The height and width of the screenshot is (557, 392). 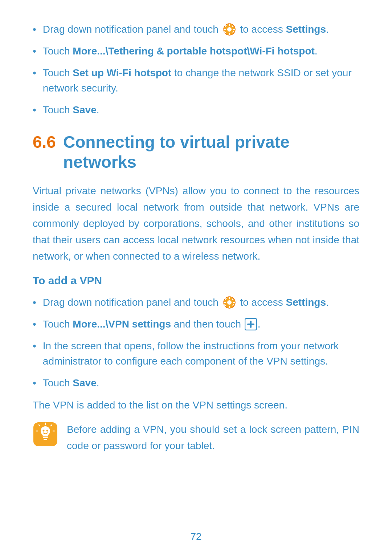 What do you see at coordinates (186, 29) in the screenshot?
I see `bullet-text-drag-settings: Drag down notification panel and touch` at bounding box center [186, 29].